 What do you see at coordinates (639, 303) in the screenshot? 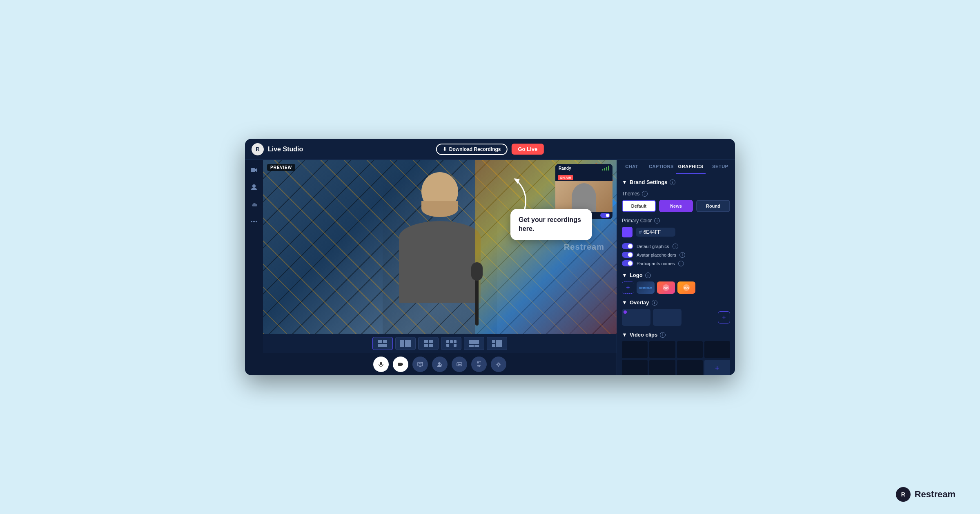
I see `overlay-label: Overlay` at bounding box center [639, 303].